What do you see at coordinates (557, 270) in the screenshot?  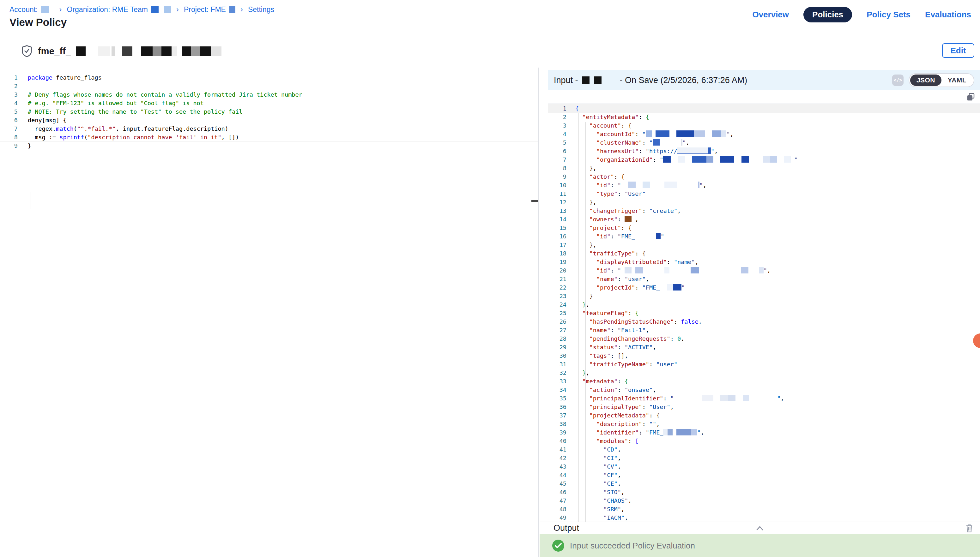 I see `line-number: 20` at bounding box center [557, 270].